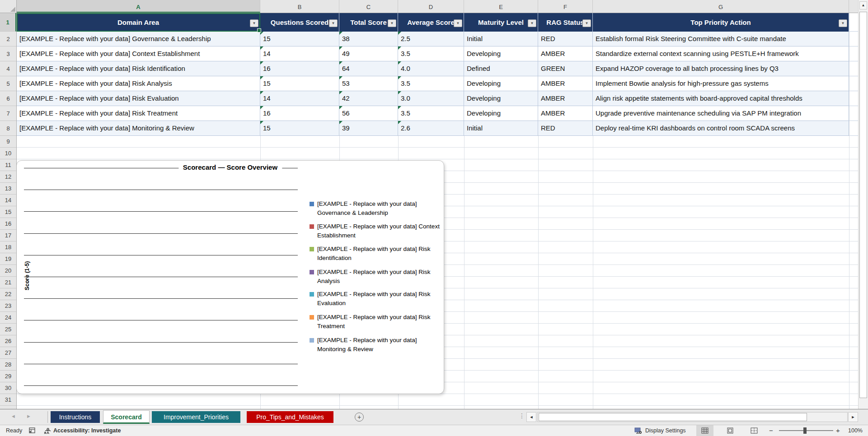 The image size is (868, 436). What do you see at coordinates (290, 417) in the screenshot?
I see `sheet-tab-pro_tips_and_mistakes: Pro_Tips_and_Mistakes` at bounding box center [290, 417].